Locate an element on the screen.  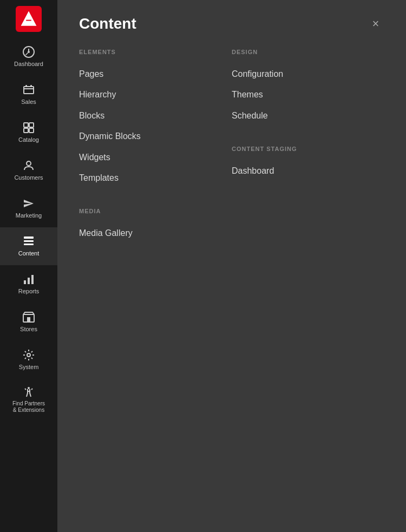
sidebar-item-label: Sales is located at coordinates (29, 102).